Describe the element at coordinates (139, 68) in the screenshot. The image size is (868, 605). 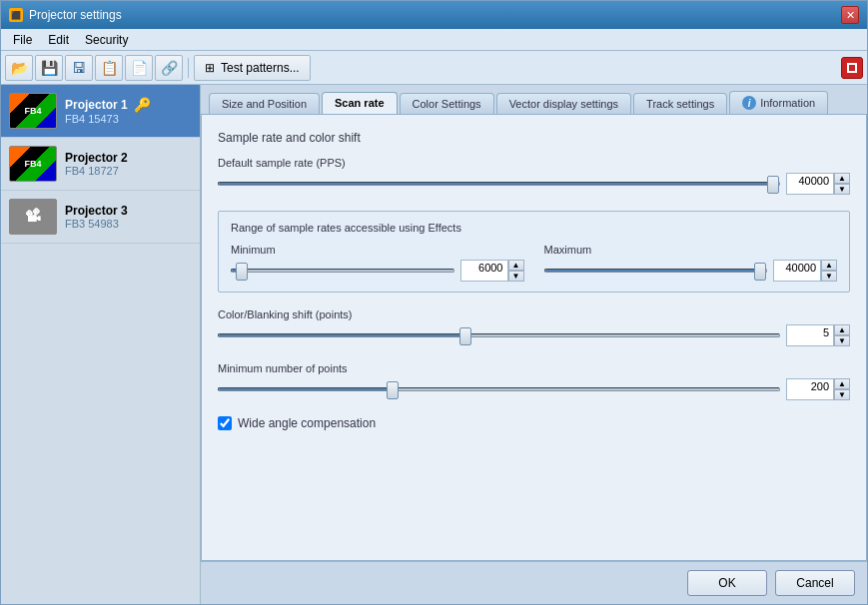
I see `toolbar-paste-btn: 📄` at that location.